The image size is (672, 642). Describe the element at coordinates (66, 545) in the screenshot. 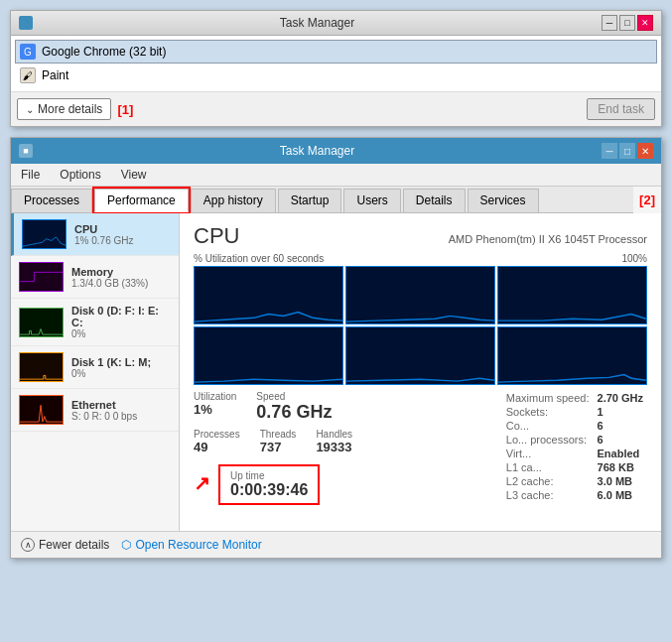

I see `fewer-details-button: ∧ Fewer details` at that location.